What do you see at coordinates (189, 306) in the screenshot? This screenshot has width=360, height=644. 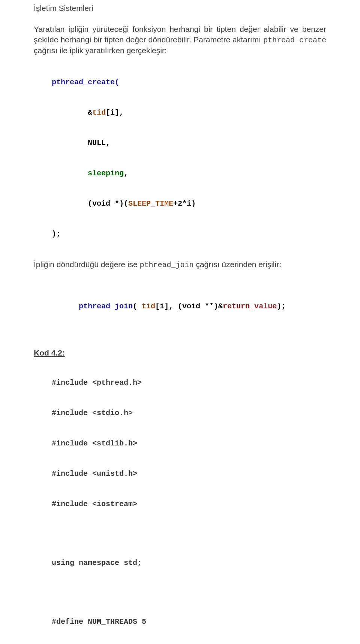 I see `join-idx: [i], (void **)&` at bounding box center [189, 306].